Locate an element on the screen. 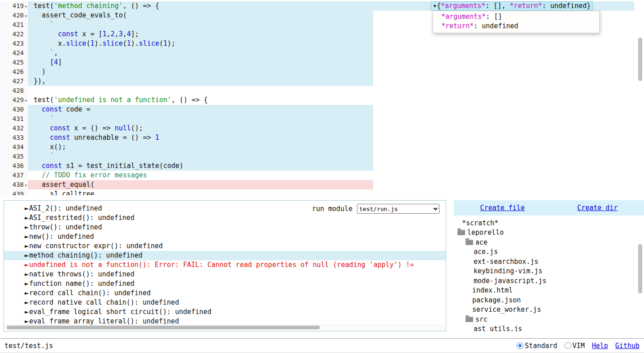  code-line-content: assert_equal( is located at coordinates (200, 185).